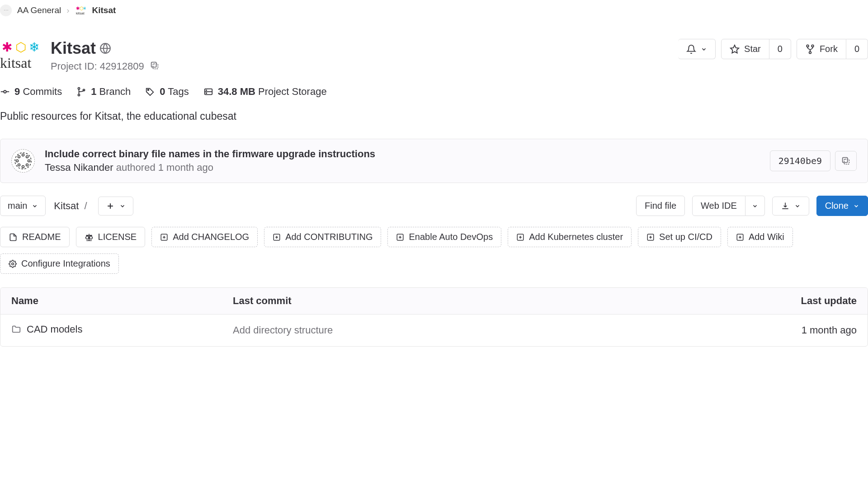  I want to click on add-wiki-chip: Add Wiki, so click(760, 237).